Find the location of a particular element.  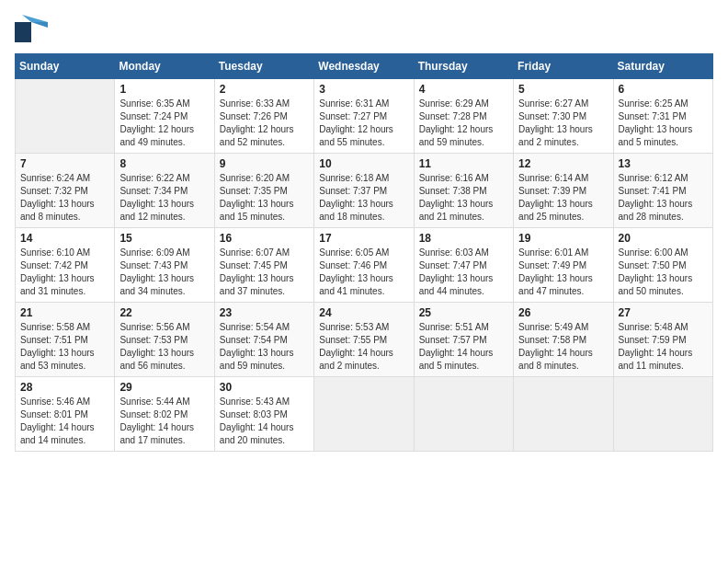

day-number: 29 is located at coordinates (164, 387).